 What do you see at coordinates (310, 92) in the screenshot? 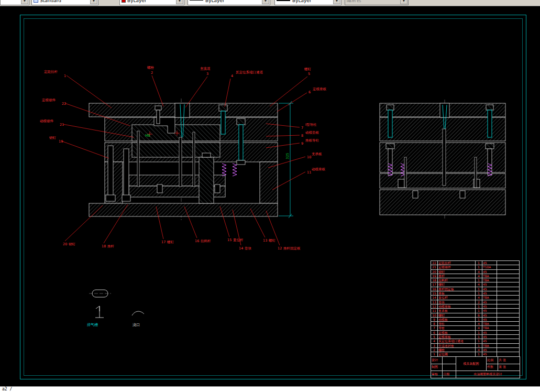
I see `callout-number-6: 6` at bounding box center [310, 92].